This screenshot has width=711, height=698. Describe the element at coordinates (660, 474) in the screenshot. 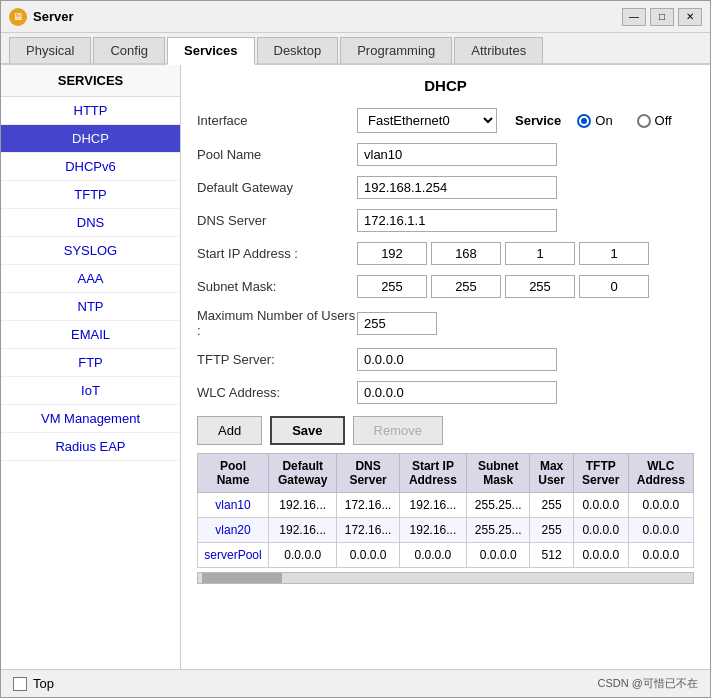

I see `col-wlc-address: WLC Address` at that location.